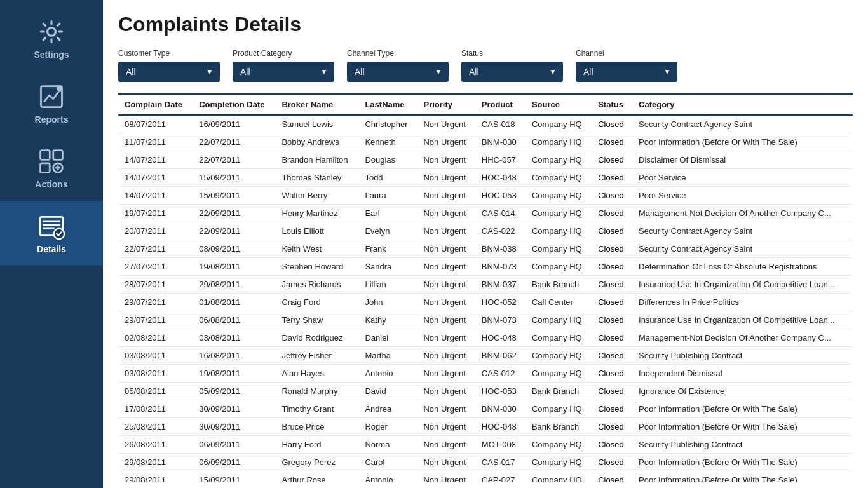 The width and height of the screenshot is (868, 488). What do you see at coordinates (501, 105) in the screenshot?
I see `col-product: Product` at bounding box center [501, 105].